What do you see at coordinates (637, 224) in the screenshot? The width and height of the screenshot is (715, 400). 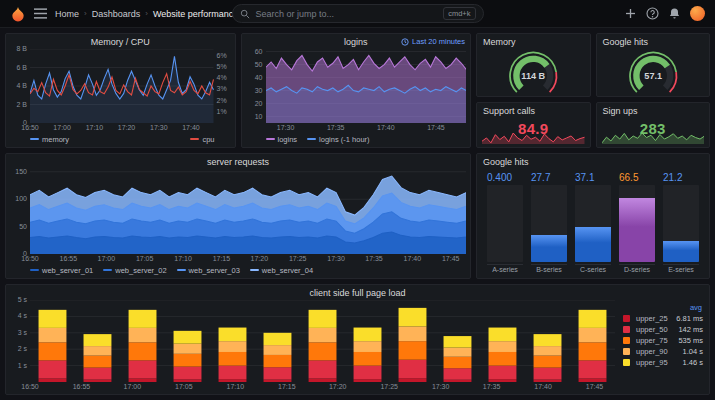 I see `bar-gauge-column: 66.5D-series` at bounding box center [637, 224].